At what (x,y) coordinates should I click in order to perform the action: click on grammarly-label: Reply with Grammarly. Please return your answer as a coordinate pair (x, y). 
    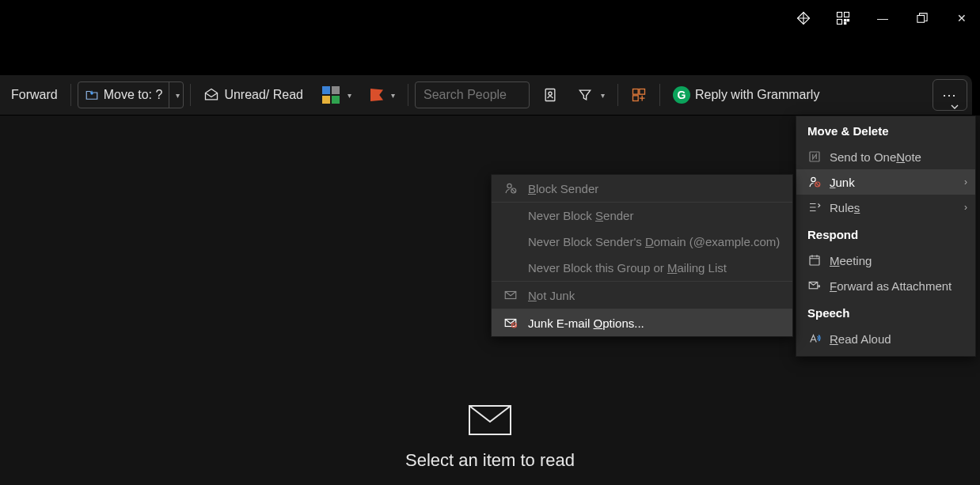
    Looking at the image, I should click on (757, 95).